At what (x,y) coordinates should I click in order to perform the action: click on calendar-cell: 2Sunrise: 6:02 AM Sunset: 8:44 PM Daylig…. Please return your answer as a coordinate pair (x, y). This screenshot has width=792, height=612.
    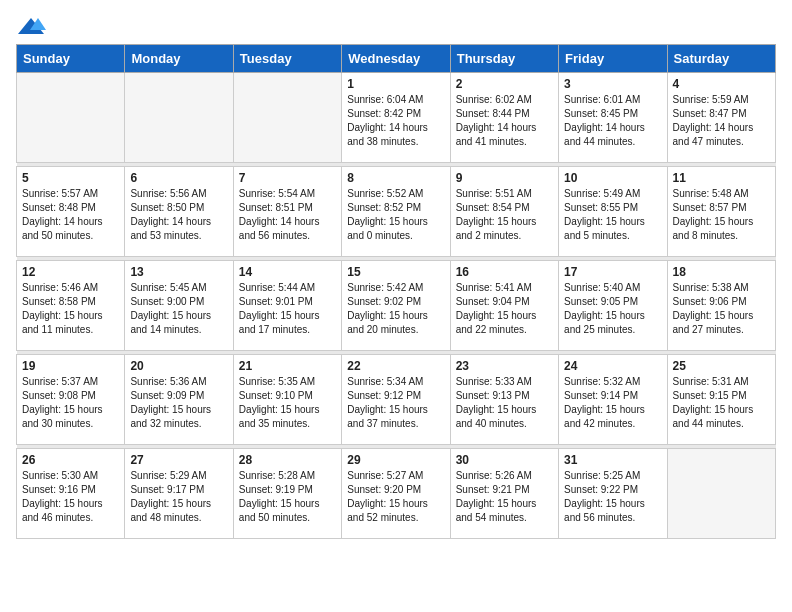
    Looking at the image, I should click on (504, 118).